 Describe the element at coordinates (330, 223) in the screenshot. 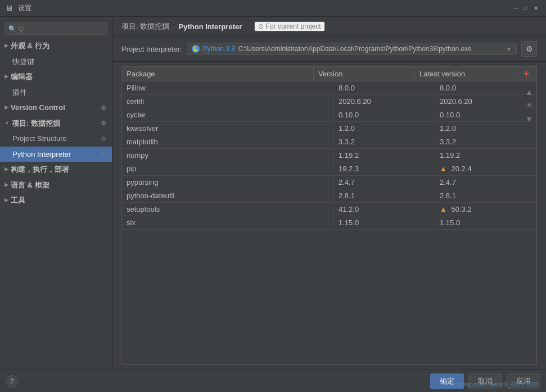

I see `table-row: six1.15.01.15.0` at that location.